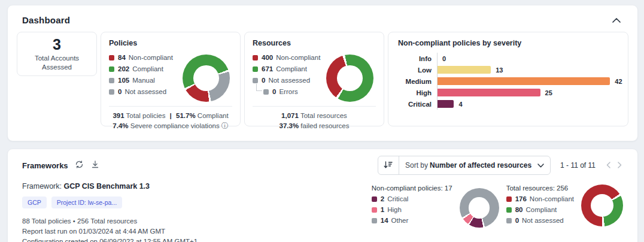  What do you see at coordinates (286, 69) in the screenshot?
I see `legend-item: 671Compliant` at bounding box center [286, 69].